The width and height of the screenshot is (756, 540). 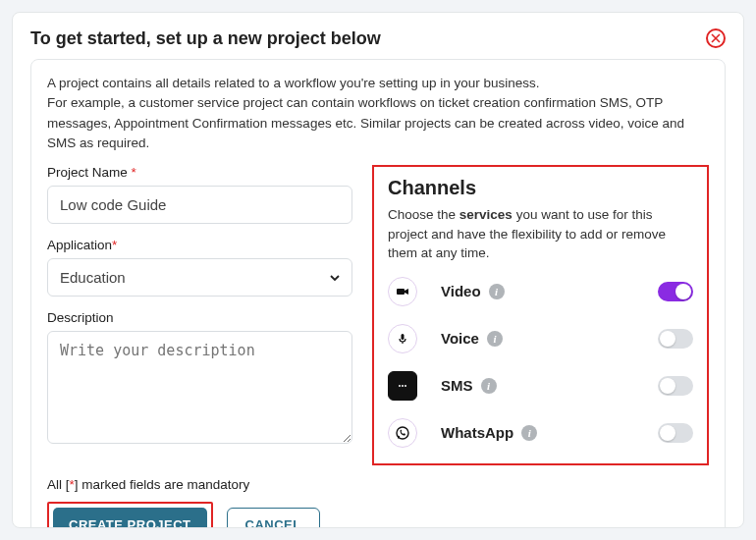 What do you see at coordinates (458, 385) in the screenshot?
I see `channel-label: SMS` at bounding box center [458, 385].